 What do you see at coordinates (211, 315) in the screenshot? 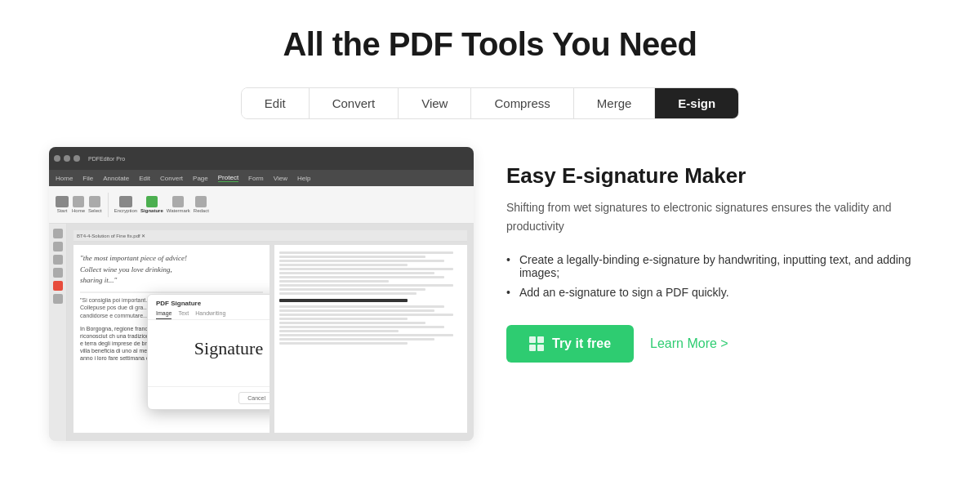
I see `sig-tab-handwriting: Handwriting` at bounding box center [211, 315].